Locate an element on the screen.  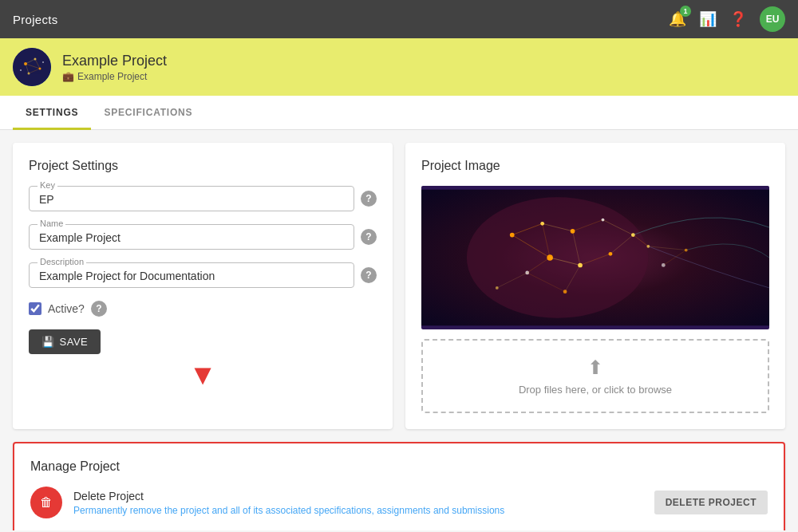
active-row: Active? ? is located at coordinates (203, 309).